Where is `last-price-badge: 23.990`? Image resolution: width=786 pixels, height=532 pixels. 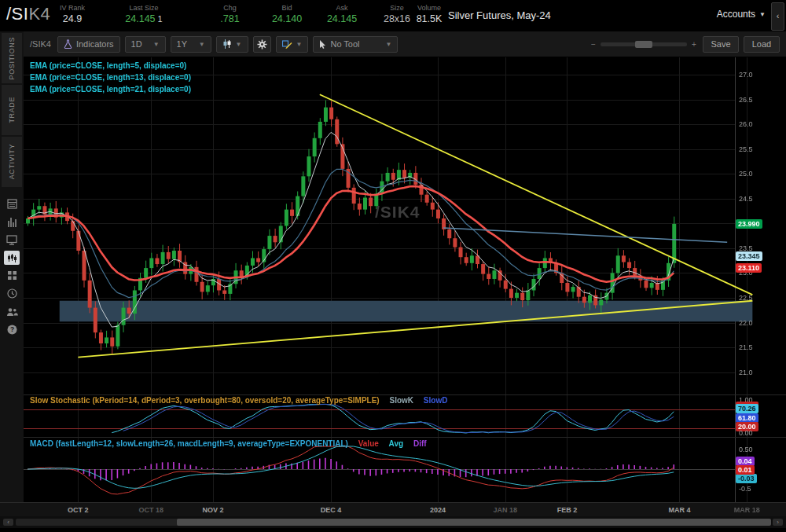
last-price-badge: 23.990 is located at coordinates (749, 224).